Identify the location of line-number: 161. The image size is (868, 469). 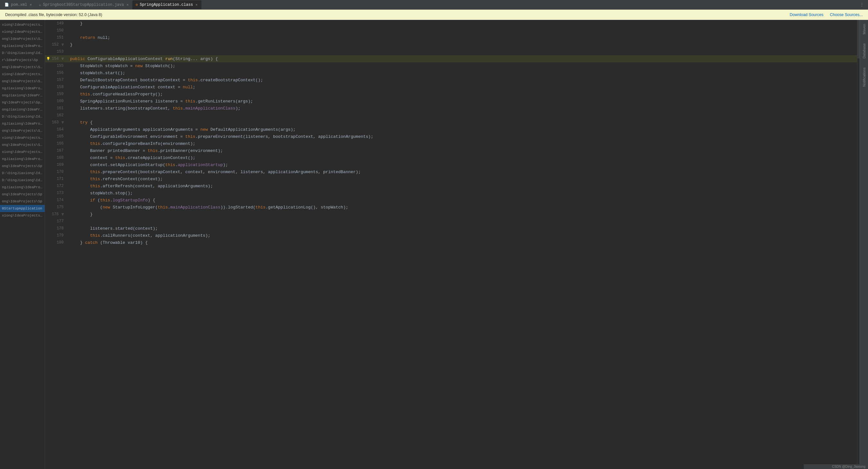
(56, 108).